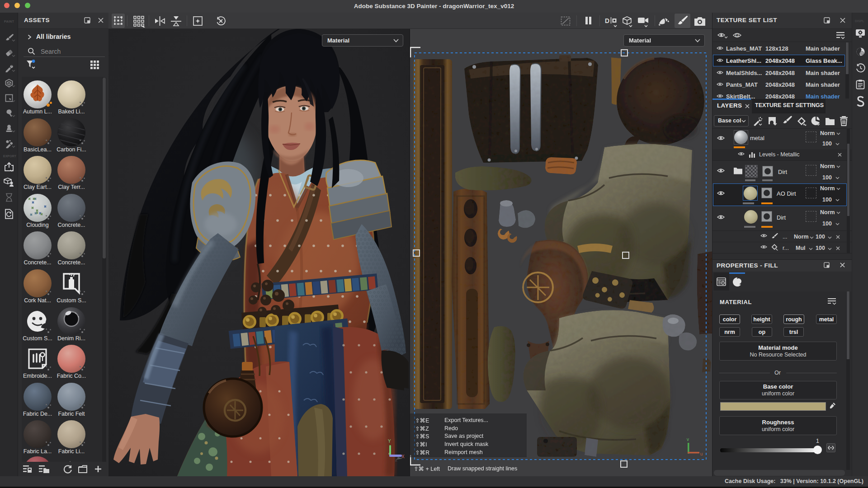  I want to click on svg-text: Z, so click(396, 460).